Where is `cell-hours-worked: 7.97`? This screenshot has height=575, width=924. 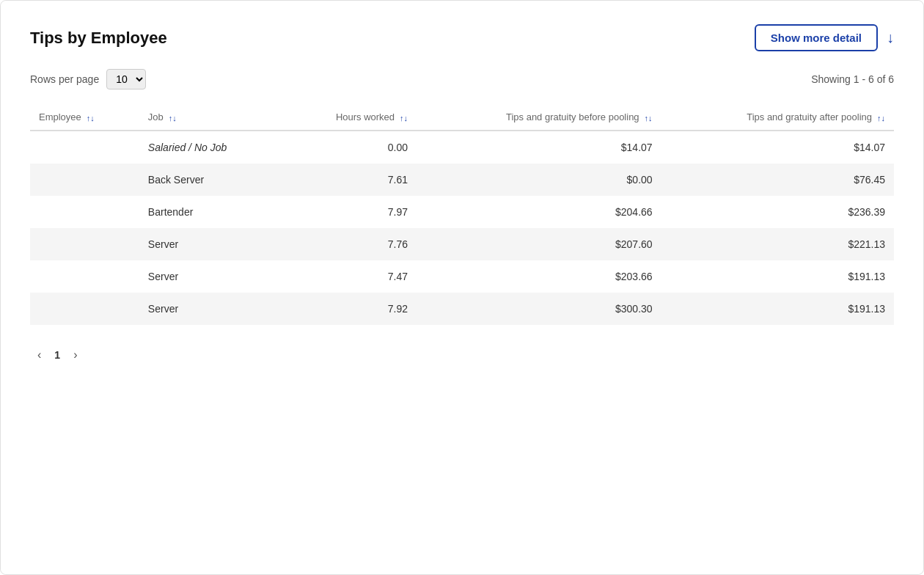
cell-hours-worked: 7.97 is located at coordinates (350, 212).